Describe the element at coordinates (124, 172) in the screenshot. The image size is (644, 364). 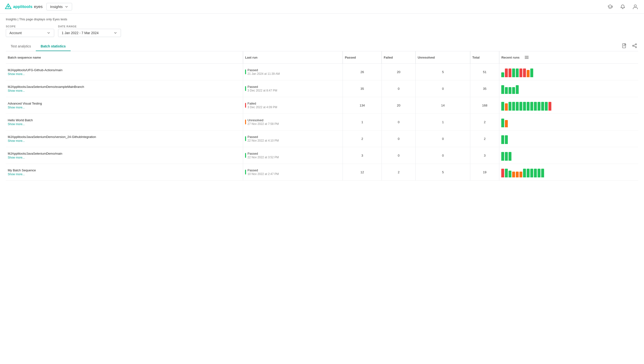
I see `batch-name-cell: My Batch Sequence Show more...` at that location.